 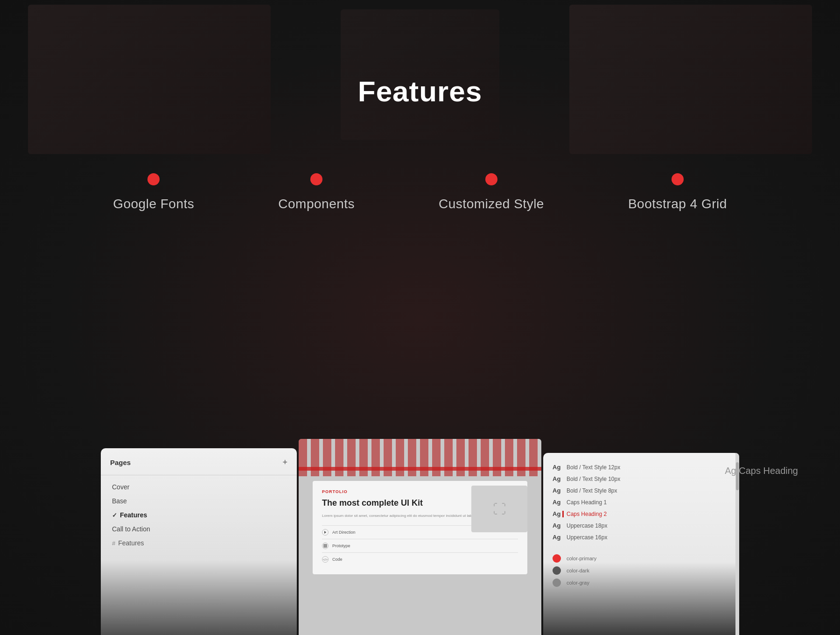 I want to click on features-row: Google Fonts Components Customized Style…, so click(x=420, y=192).